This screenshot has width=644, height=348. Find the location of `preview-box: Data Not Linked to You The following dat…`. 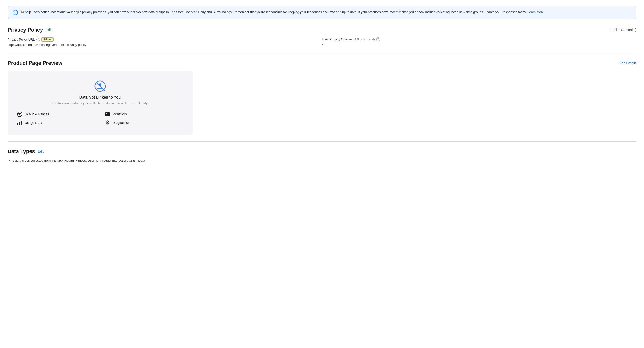

preview-box: Data Not Linked to You The following dat… is located at coordinates (100, 103).